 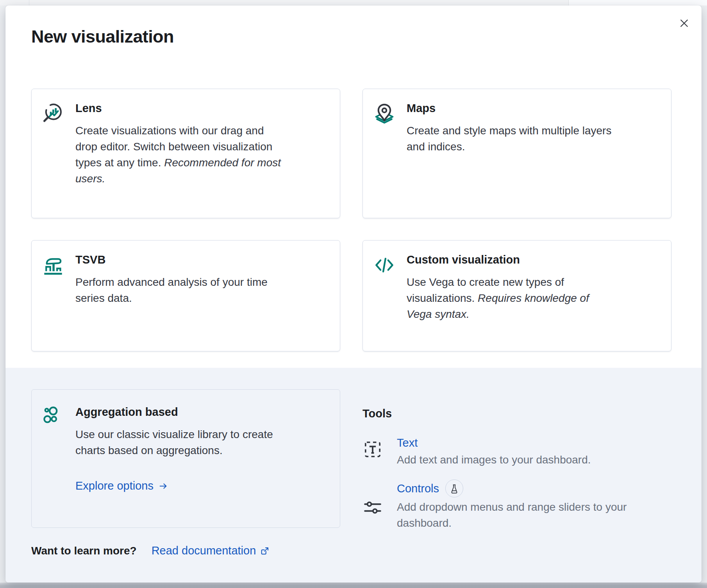 What do you see at coordinates (354, 3) in the screenshot?
I see `page-behind-modal-top` at bounding box center [354, 3].